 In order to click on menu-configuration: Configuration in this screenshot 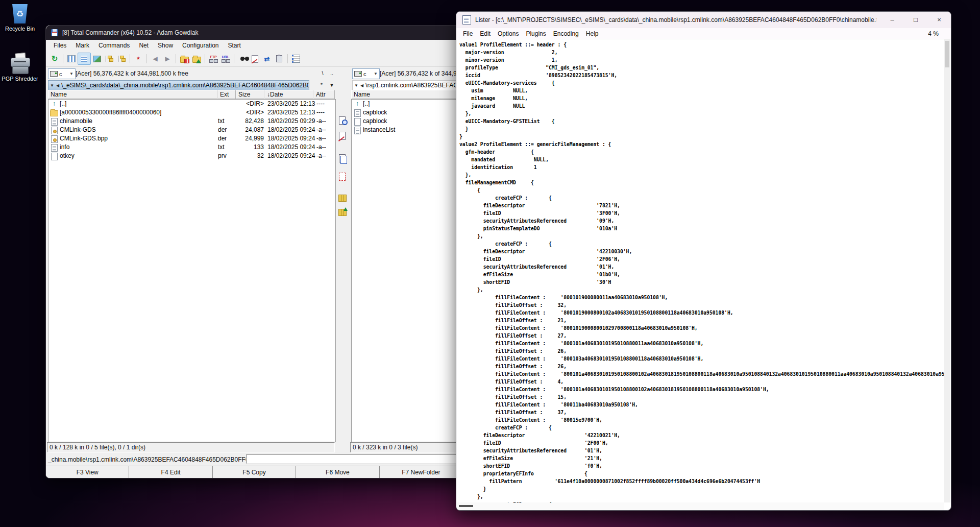, I will do `click(200, 45)`.